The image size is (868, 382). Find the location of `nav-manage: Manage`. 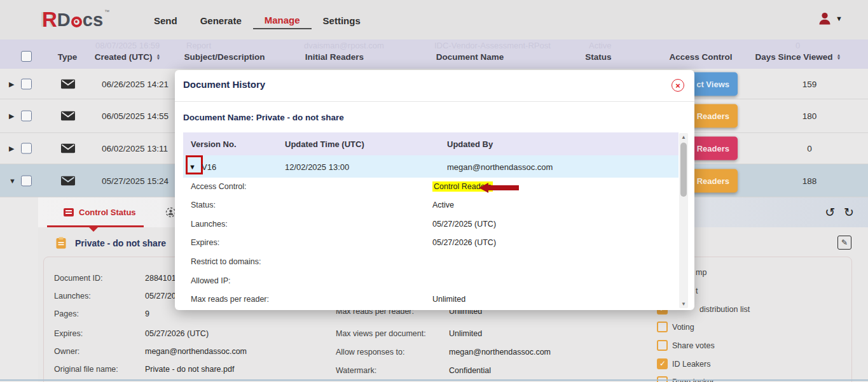

nav-manage: Manage is located at coordinates (282, 20).